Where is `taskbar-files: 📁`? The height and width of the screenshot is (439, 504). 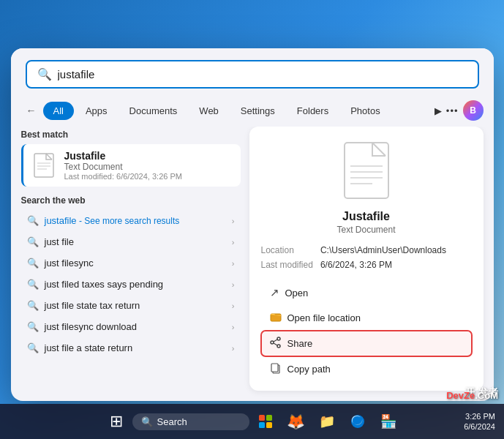
taskbar-files: 📁 is located at coordinates (327, 421).